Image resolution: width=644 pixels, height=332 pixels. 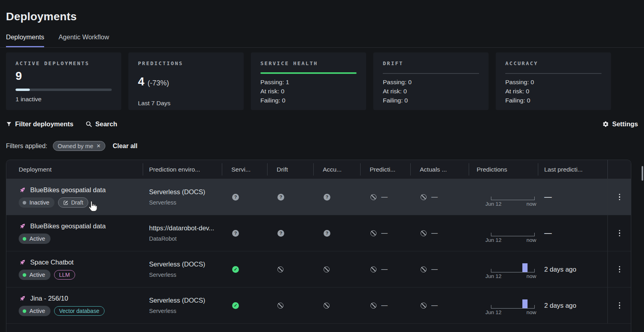 I want to click on card-title: SERVICE HEALTH, so click(x=308, y=64).